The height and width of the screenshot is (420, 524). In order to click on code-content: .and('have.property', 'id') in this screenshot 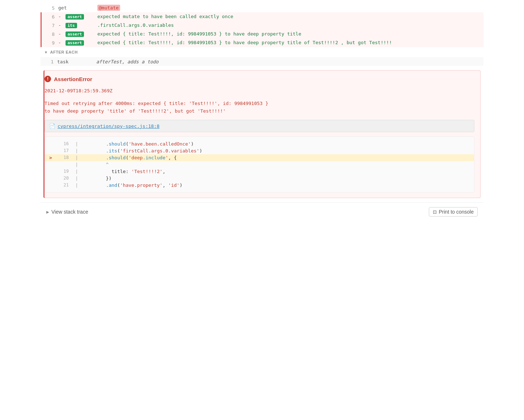, I will do `click(133, 185)`.